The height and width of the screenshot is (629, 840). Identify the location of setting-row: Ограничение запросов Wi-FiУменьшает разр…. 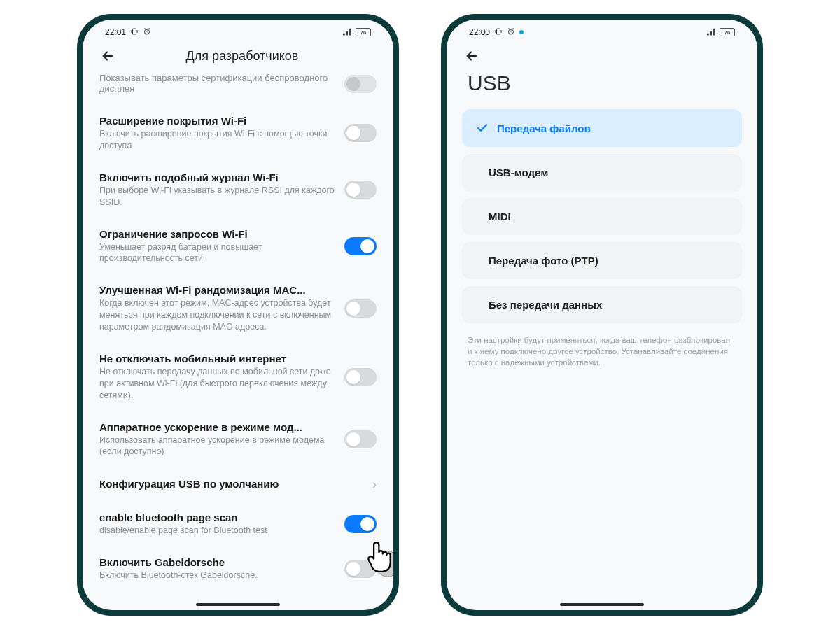
(238, 246).